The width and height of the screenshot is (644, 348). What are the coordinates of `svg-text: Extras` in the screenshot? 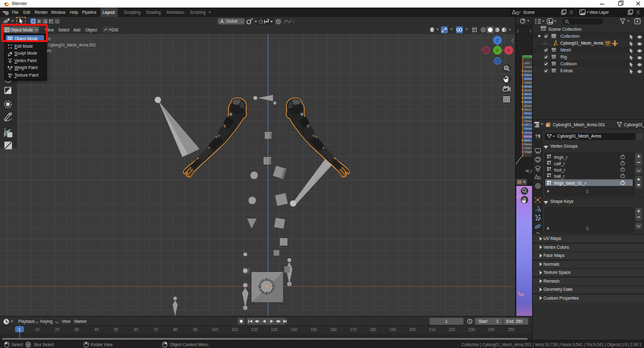 It's located at (567, 70).